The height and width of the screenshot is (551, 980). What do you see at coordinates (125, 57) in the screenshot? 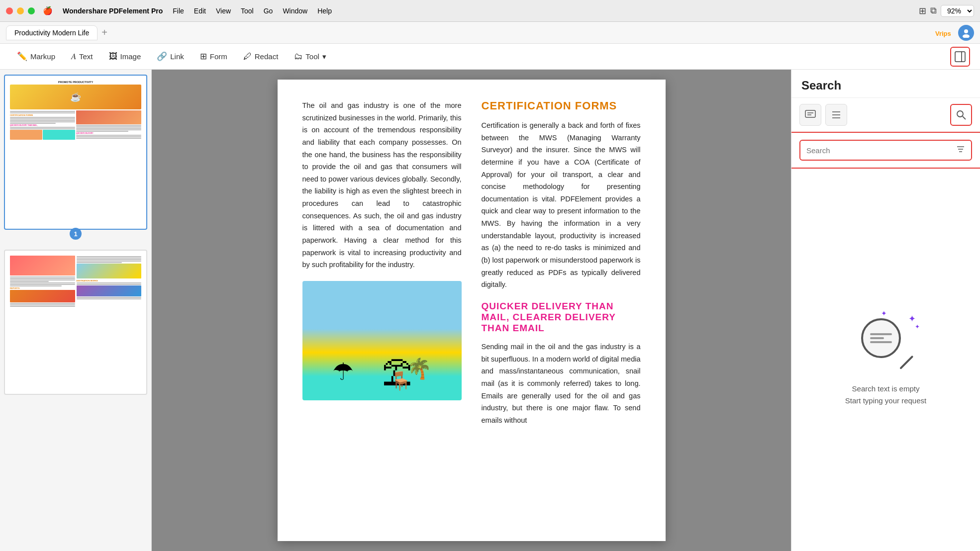
I see `image-button: 🖼 Image` at bounding box center [125, 57].